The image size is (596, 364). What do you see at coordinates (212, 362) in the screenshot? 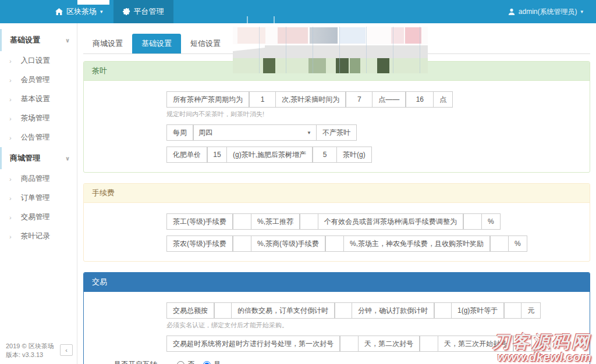
I see `transfer-yes-option: 是` at bounding box center [212, 362].